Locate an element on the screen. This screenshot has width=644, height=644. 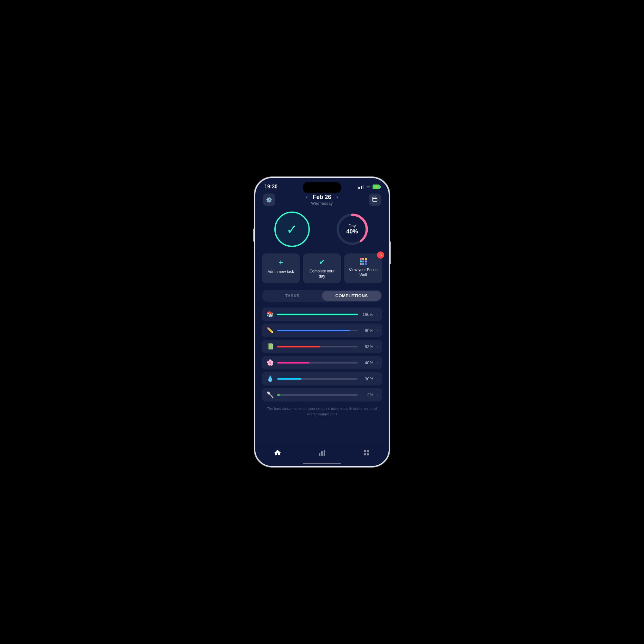
day-label: Day is located at coordinates (352, 226).